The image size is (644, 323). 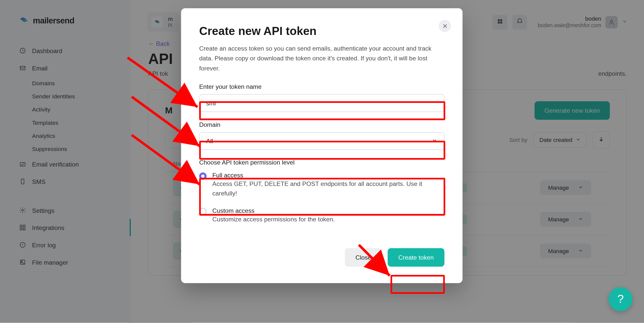 I want to click on chevron-down-icon, so click(x=435, y=141).